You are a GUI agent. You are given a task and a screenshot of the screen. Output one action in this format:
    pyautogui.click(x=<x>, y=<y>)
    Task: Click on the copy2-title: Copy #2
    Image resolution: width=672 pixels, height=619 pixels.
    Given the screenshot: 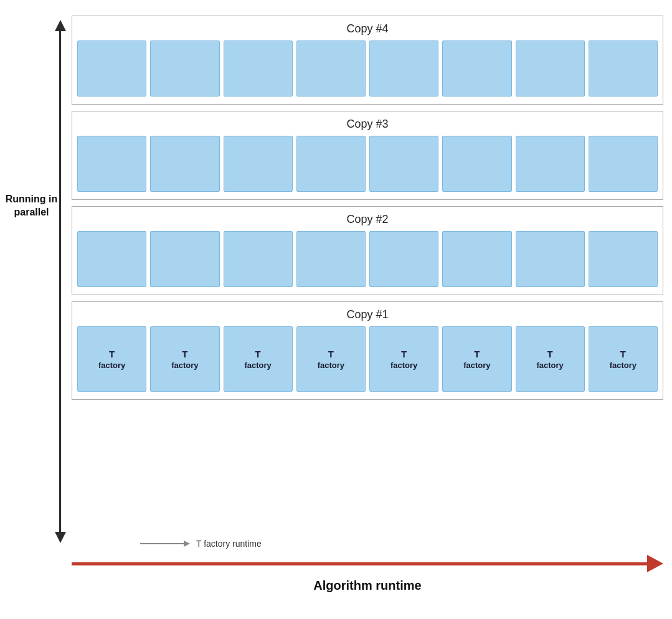 What is the action you would take?
    pyautogui.click(x=367, y=219)
    